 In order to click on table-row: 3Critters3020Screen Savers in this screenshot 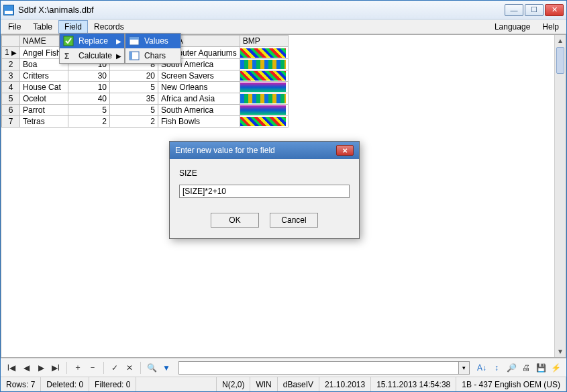, I will do `click(145, 77)`.